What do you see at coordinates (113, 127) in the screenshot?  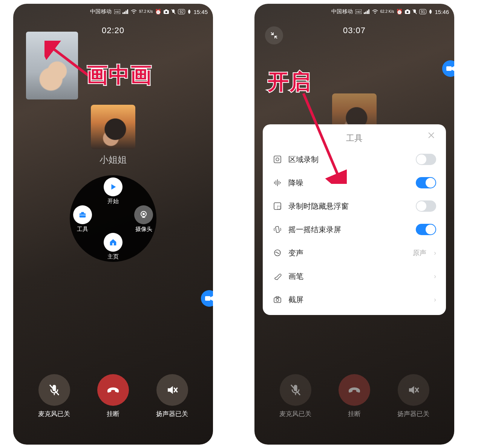 I see `contact-avatar` at bounding box center [113, 127].